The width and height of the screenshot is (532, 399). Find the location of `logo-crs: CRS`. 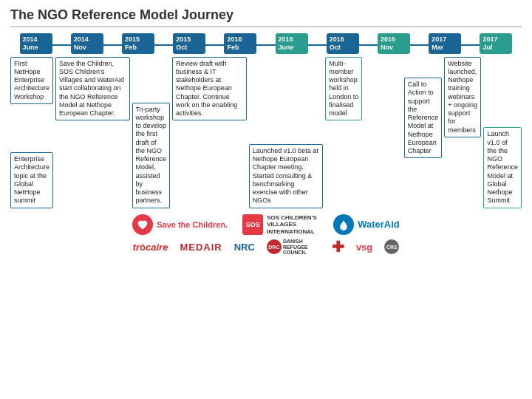

logo-crs: CRS is located at coordinates (392, 247).